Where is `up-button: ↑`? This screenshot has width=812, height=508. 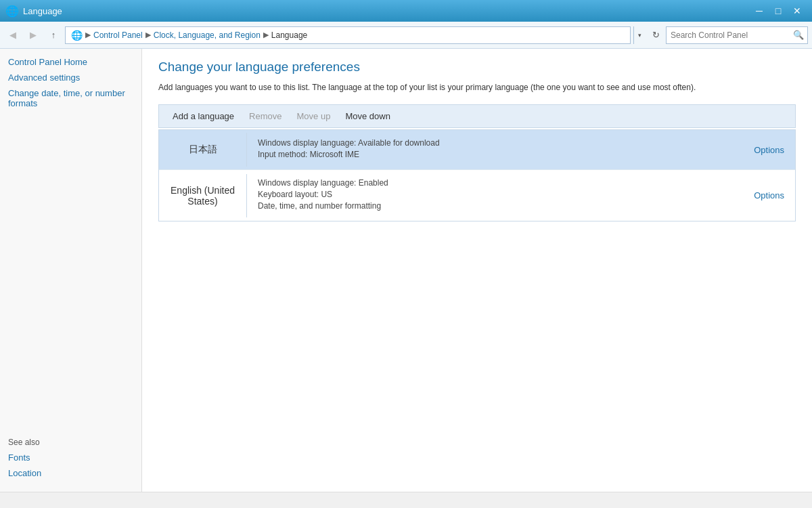 up-button: ↑ is located at coordinates (53, 35).